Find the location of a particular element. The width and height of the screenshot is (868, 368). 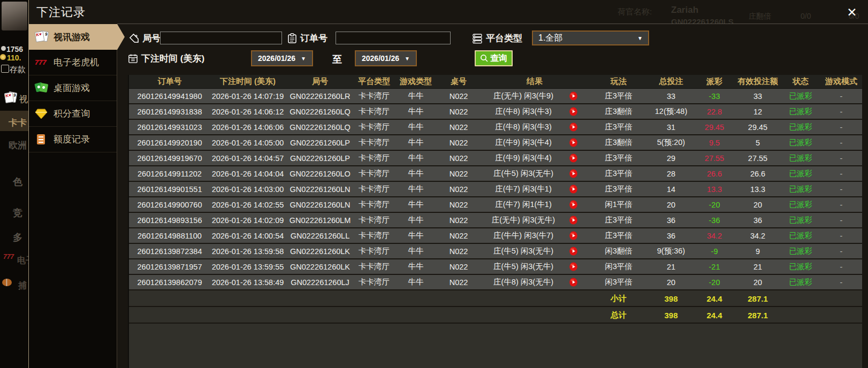

total-row-cell: 398 is located at coordinates (671, 316).